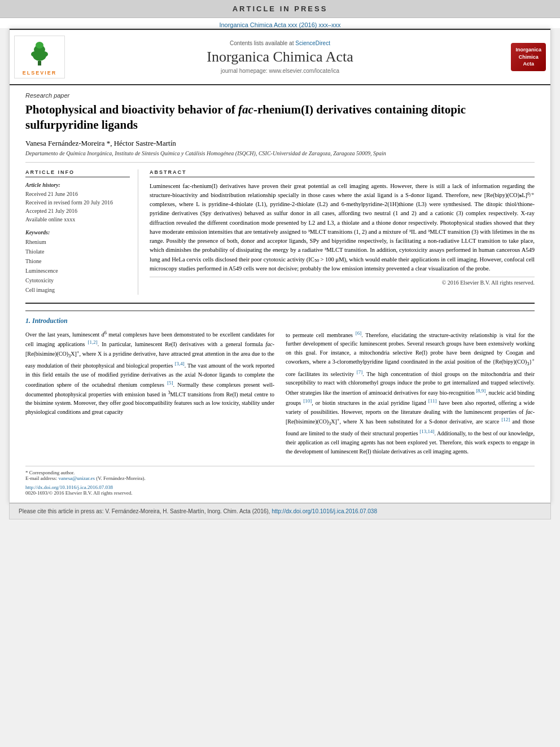 The height and width of the screenshot is (747, 560). What do you see at coordinates (78, 185) in the screenshot?
I see `history-label: Article history:` at bounding box center [78, 185].